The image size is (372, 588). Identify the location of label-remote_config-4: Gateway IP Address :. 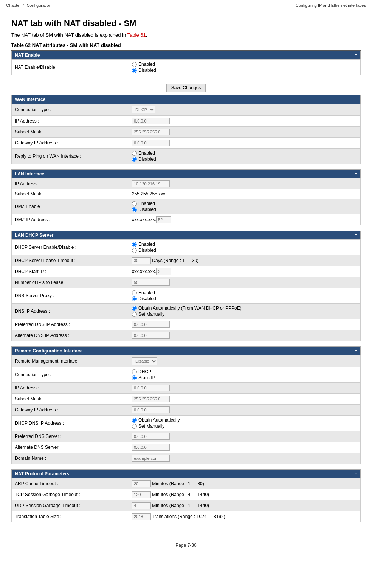
(70, 410).